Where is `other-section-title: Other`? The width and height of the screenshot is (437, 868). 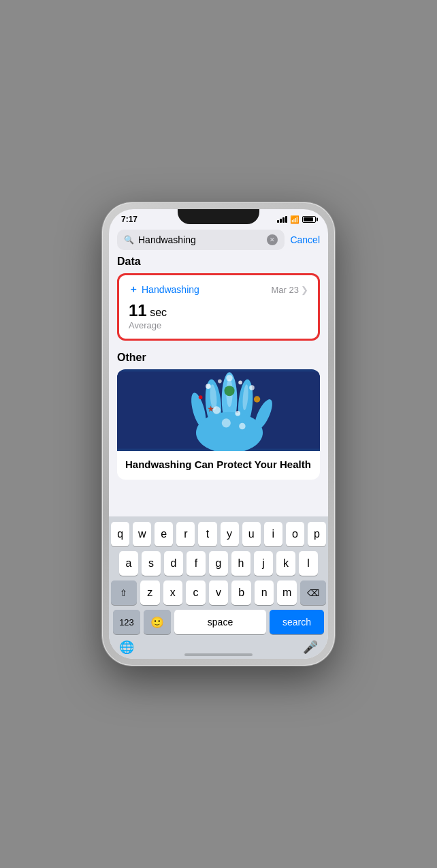 other-section-title: Other is located at coordinates (218, 358).